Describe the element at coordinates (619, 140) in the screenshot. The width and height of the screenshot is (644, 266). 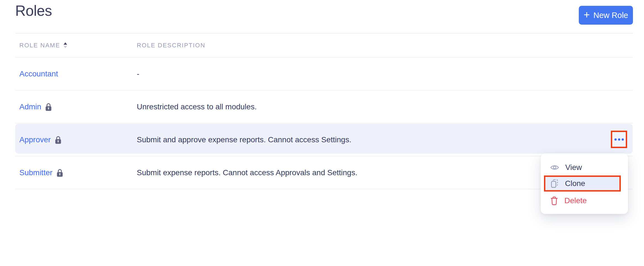
I see `annotation-box-row-actions` at that location.